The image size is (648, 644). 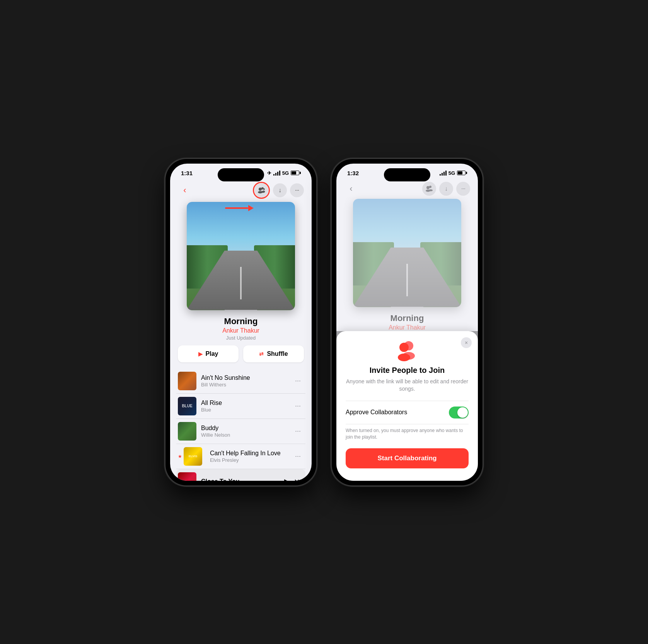 I want to click on song-play-controls: ▶ ⏭, so click(x=293, y=479).